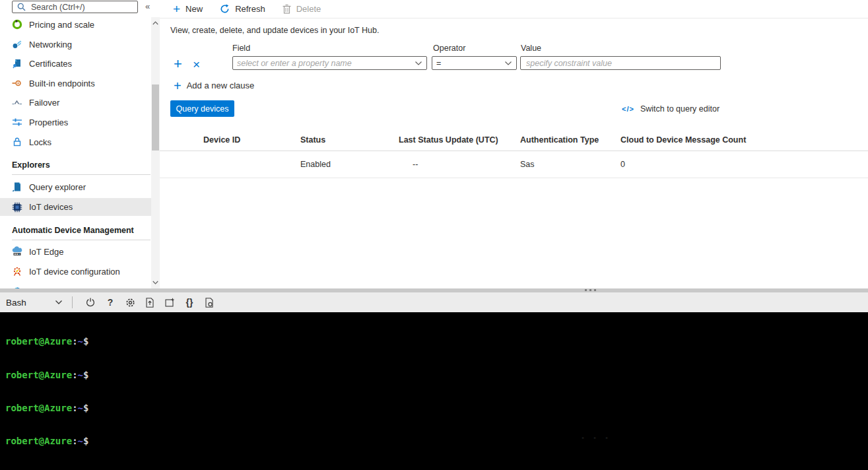 The height and width of the screenshot is (470, 868). Describe the element at coordinates (75, 83) in the screenshot. I see `sidebar-item-built-in-endpoints: Built-in endpoints` at that location.